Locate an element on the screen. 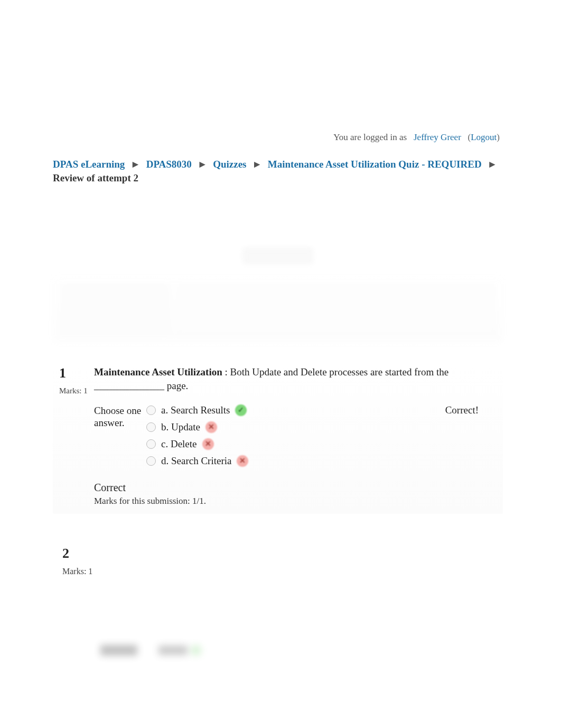  answer-option: b. Update ✕ is located at coordinates (198, 427).